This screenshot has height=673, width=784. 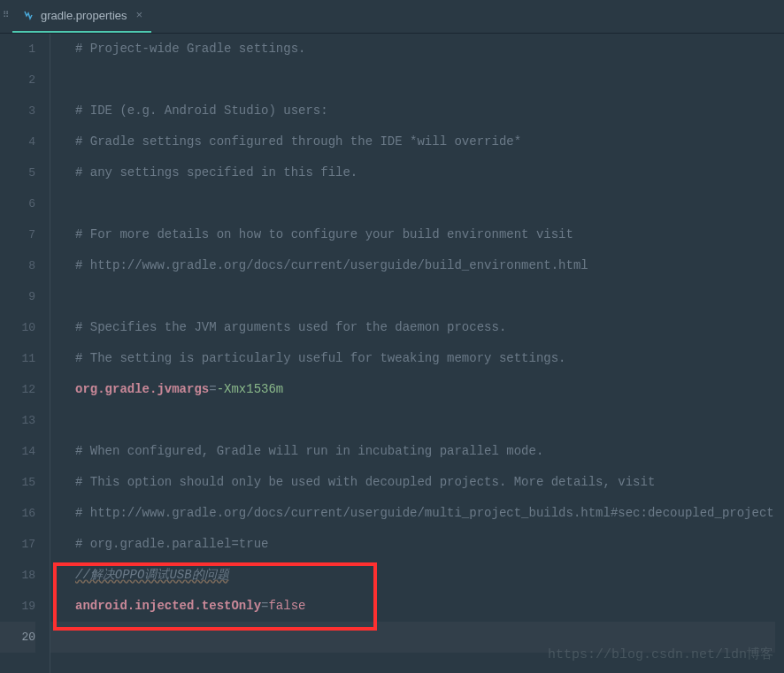 What do you see at coordinates (250, 389) in the screenshot?
I see `code-token: -Xmx1536m` at bounding box center [250, 389].